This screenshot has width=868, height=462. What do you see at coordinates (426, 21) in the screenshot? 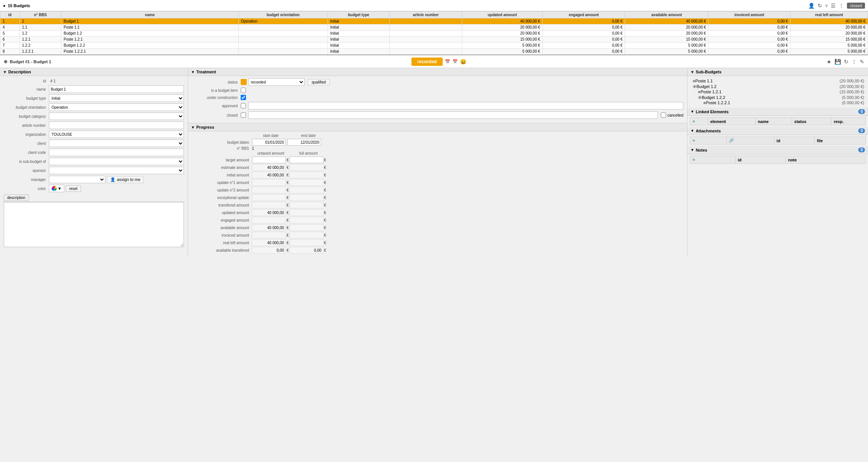
I see `table-cell` at bounding box center [426, 21].